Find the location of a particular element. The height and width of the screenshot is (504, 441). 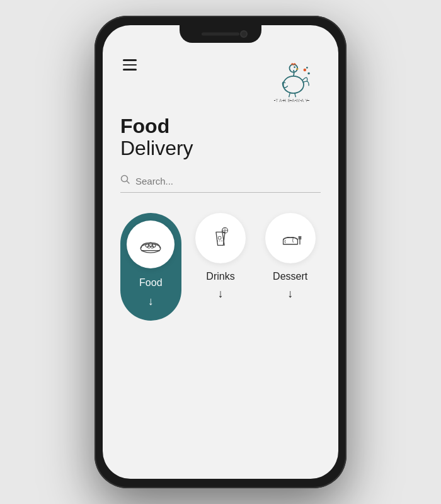

drinks-arrow: ↓ is located at coordinates (220, 294).